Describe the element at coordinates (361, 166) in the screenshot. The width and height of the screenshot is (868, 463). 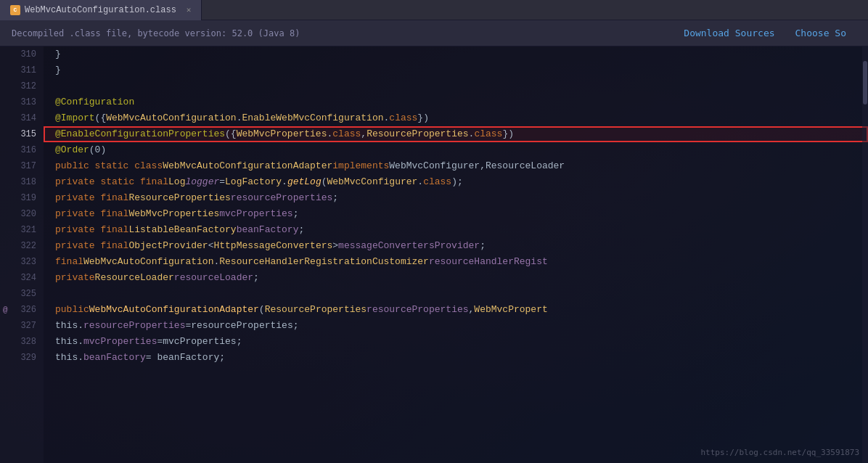
I see `code-token: implements` at that location.